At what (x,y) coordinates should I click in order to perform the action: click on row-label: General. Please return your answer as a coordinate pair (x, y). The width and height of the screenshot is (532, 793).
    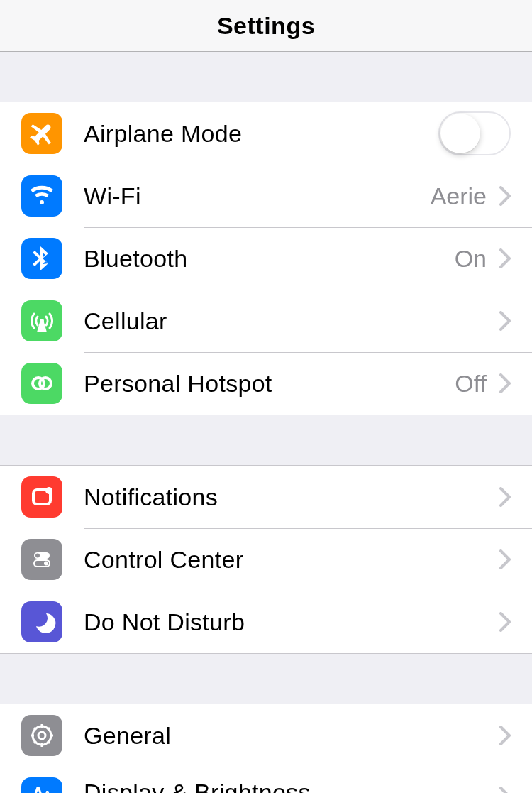
    Looking at the image, I should click on (289, 735).